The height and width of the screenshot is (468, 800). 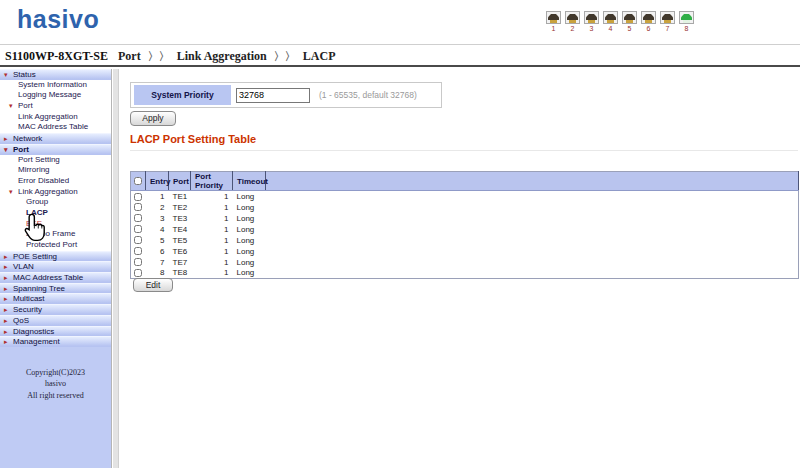 What do you see at coordinates (465, 274) in the screenshot?
I see `table-row: 8 TE8 1 Long` at bounding box center [465, 274].